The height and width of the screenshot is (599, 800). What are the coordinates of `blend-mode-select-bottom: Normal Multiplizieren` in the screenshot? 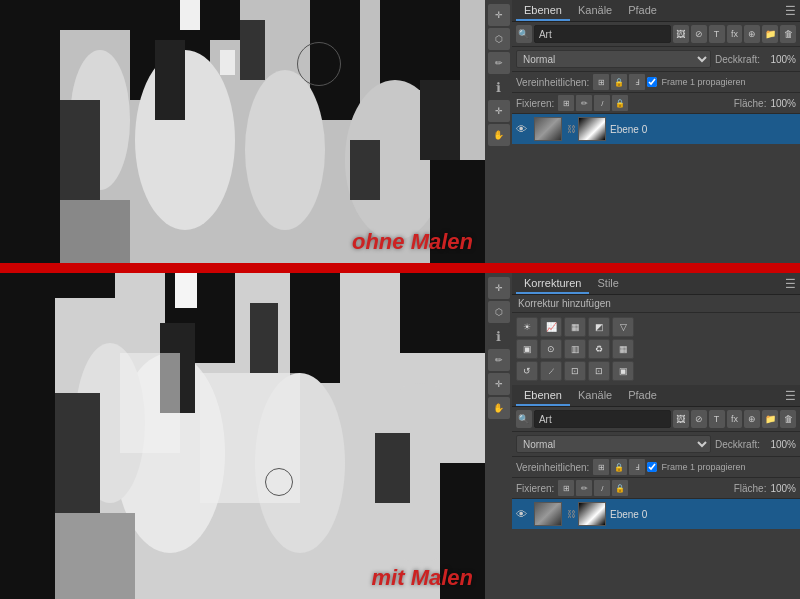 It's located at (614, 444).